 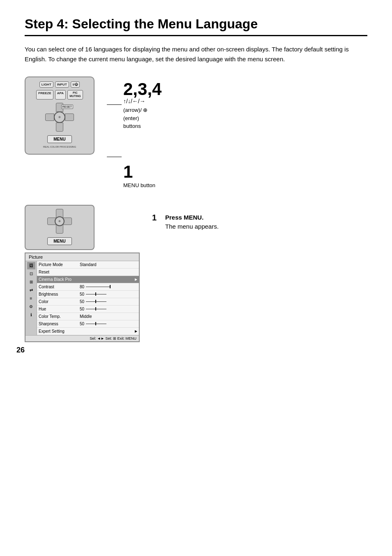 I want to click on remote-illustration: LIGHT INPUT I/⏻ FREEZE APA PICMUTING, so click(x=66, y=116).